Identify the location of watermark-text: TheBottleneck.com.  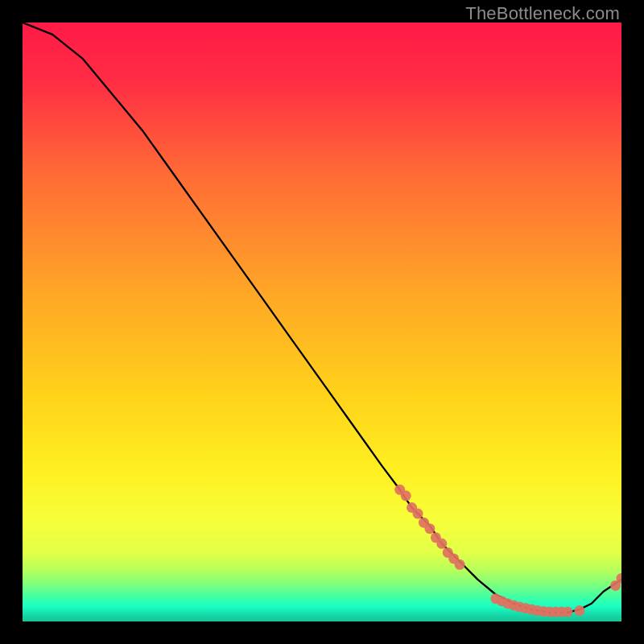
(543, 14).